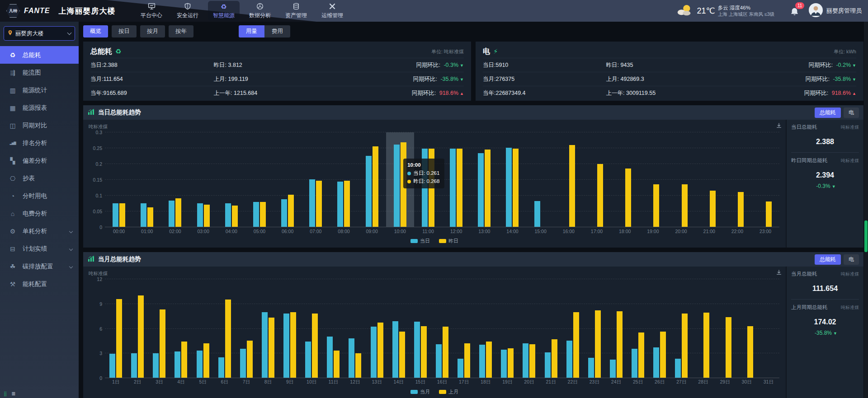 Image resolution: width=868 pixels, height=398 pixels. Describe the element at coordinates (529, 328) in the screenshot. I see `bar-group-20日` at that location.